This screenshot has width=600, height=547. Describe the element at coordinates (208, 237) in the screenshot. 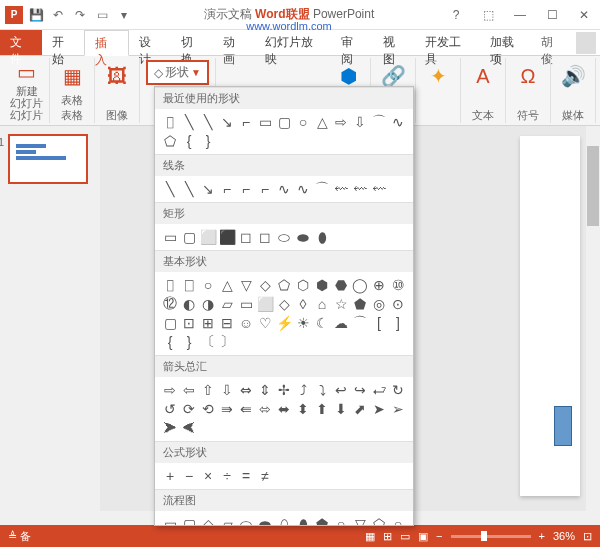

I see `rect3-icon: ⬜` at that location.